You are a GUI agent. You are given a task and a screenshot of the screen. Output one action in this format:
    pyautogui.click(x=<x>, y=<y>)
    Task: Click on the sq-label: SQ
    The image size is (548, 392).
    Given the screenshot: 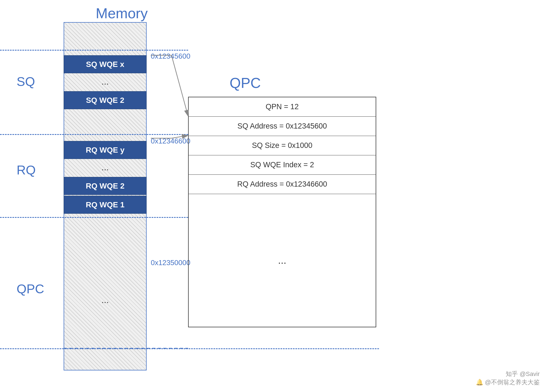 What is the action you would take?
    pyautogui.click(x=26, y=82)
    